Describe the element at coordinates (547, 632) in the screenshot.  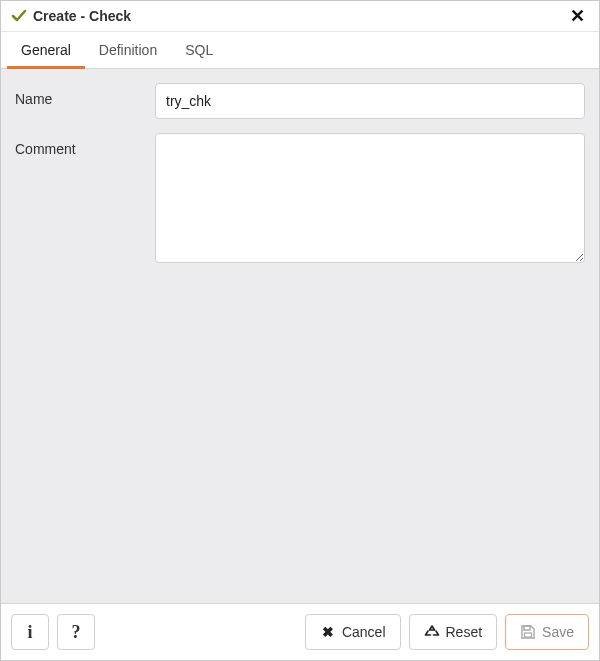
I see `save-button: Save` at that location.